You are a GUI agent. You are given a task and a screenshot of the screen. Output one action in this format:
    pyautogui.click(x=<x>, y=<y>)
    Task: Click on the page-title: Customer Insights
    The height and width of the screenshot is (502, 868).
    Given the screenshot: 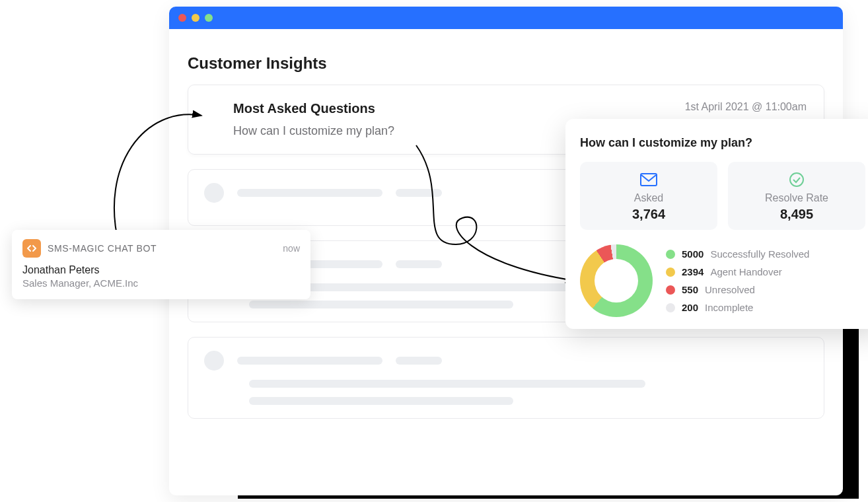 What is the action you would take?
    pyautogui.click(x=506, y=63)
    